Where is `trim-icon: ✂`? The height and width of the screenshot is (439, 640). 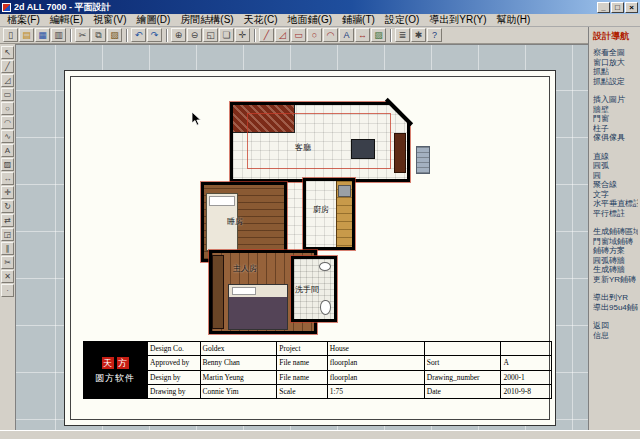 trim-icon: ✂ is located at coordinates (8, 262).